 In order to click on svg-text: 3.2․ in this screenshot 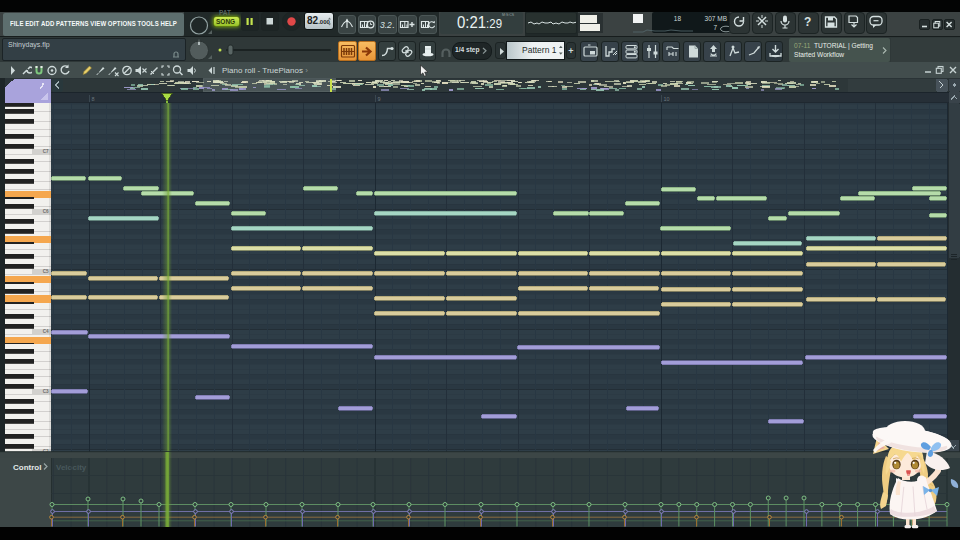, I will do `click(388, 25)`.